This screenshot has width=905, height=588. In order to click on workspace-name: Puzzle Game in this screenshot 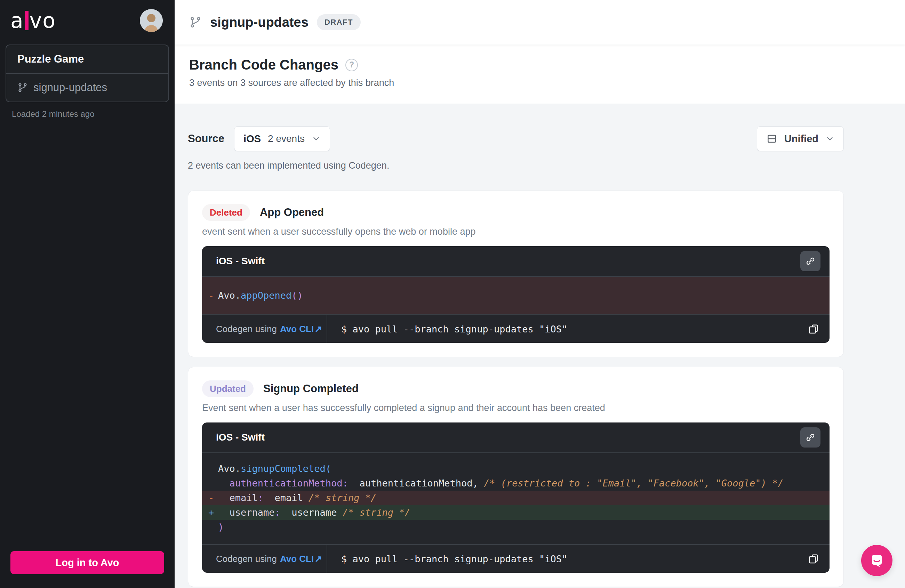, I will do `click(87, 59)`.